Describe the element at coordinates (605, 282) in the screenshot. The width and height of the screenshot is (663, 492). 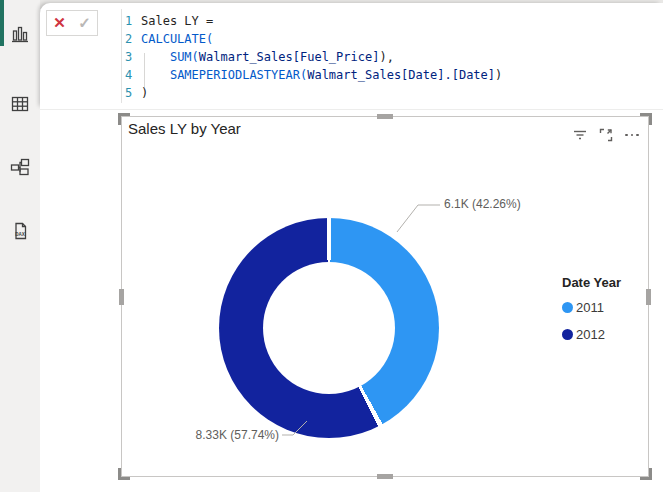
I see `legend-title: Date Year` at that location.